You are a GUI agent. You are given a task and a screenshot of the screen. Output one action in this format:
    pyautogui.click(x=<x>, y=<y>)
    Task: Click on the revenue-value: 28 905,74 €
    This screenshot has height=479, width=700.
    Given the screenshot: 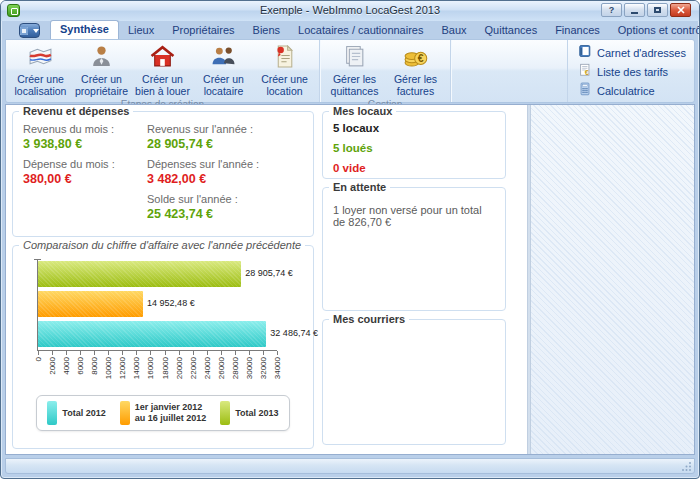 What is the action you would take?
    pyautogui.click(x=203, y=144)
    